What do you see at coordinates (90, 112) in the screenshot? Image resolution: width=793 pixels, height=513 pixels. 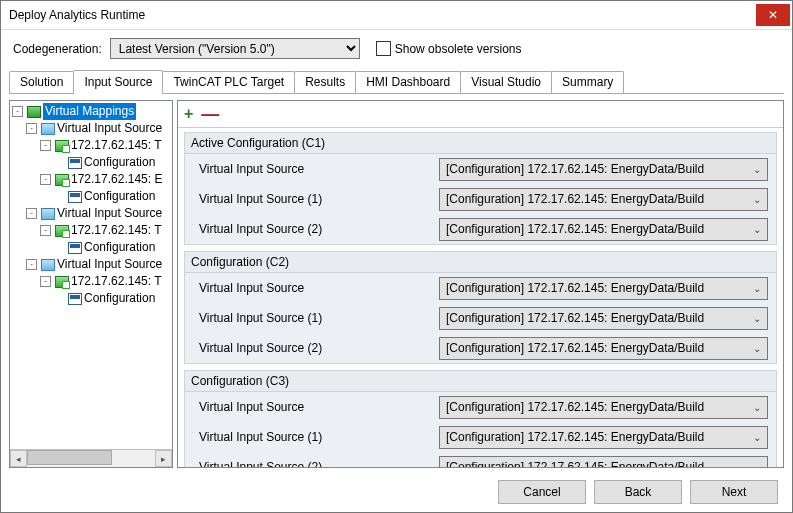 I see `tree-root: Virtual Mappings` at bounding box center [90, 112].